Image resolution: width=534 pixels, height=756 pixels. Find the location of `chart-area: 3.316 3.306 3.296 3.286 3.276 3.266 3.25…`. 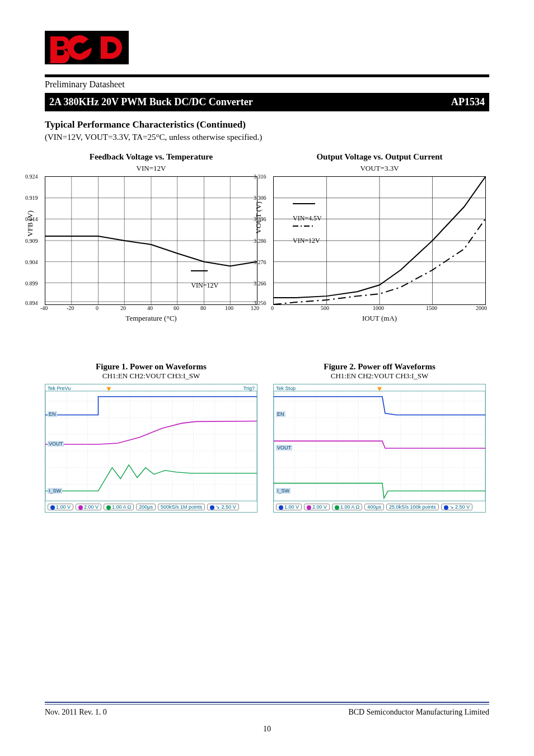

chart-area: 3.316 3.306 3.296 3.286 3.276 3.266 3.25… is located at coordinates (380, 241).